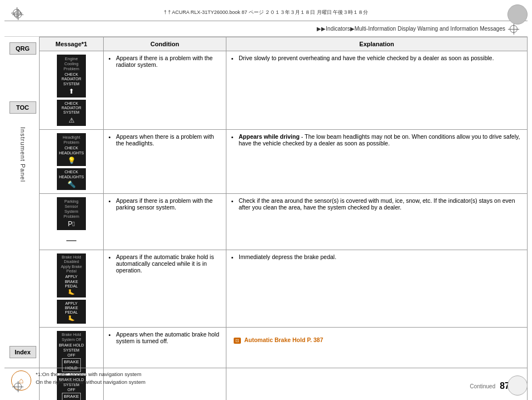 This screenshot has width=532, height=400. What do you see at coordinates (71, 120) in the screenshot?
I see `engine-cooling-icon-right: ⚠` at bounding box center [71, 120].